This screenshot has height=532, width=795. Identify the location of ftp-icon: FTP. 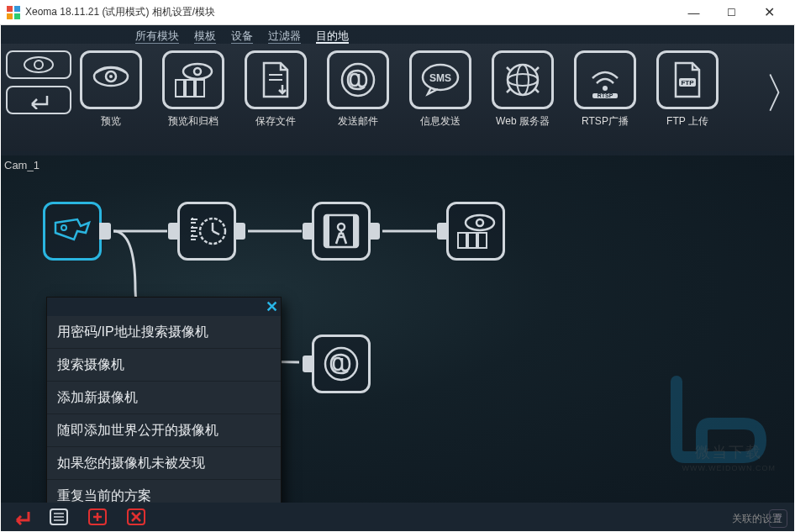
(687, 80).